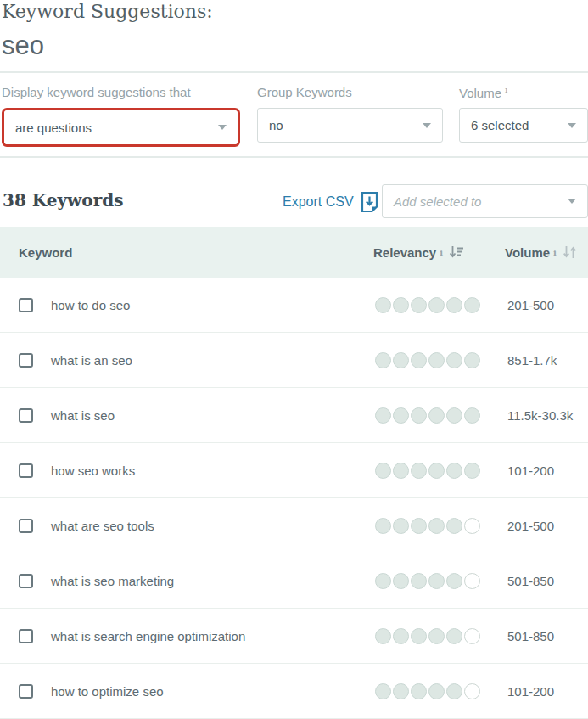 The image size is (588, 719). What do you see at coordinates (103, 526) in the screenshot?
I see `keyword-label: what are seo tools` at bounding box center [103, 526].